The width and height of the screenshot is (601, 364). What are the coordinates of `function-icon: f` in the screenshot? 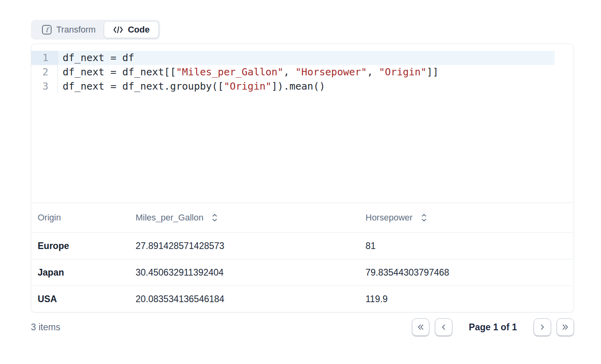 It's located at (47, 30).